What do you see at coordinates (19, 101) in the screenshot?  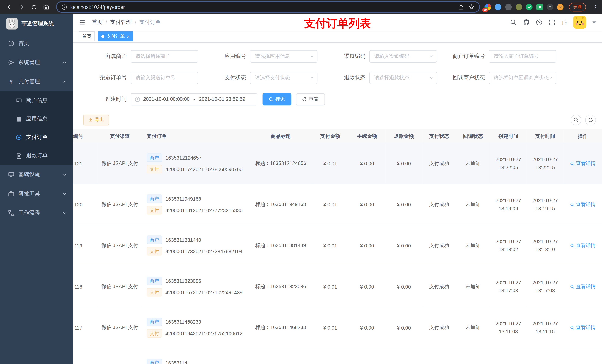 I see `card-icon` at bounding box center [19, 101].